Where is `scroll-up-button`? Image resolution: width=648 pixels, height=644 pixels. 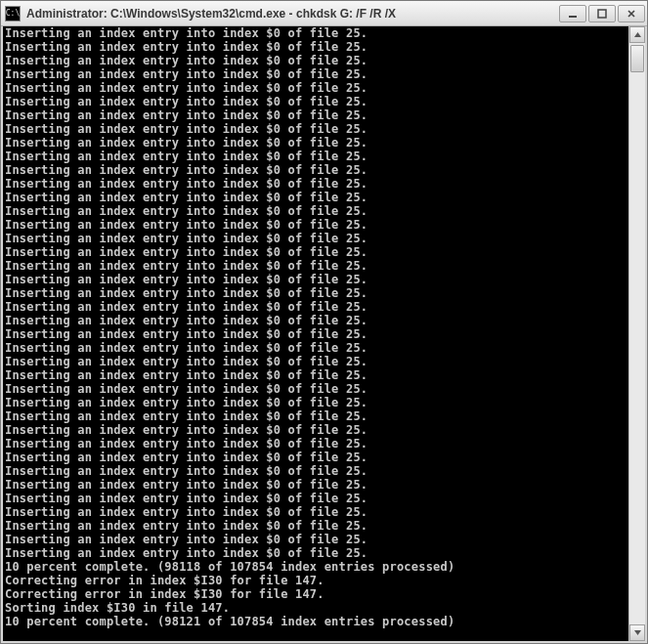 scroll-up-button is located at coordinates (637, 35).